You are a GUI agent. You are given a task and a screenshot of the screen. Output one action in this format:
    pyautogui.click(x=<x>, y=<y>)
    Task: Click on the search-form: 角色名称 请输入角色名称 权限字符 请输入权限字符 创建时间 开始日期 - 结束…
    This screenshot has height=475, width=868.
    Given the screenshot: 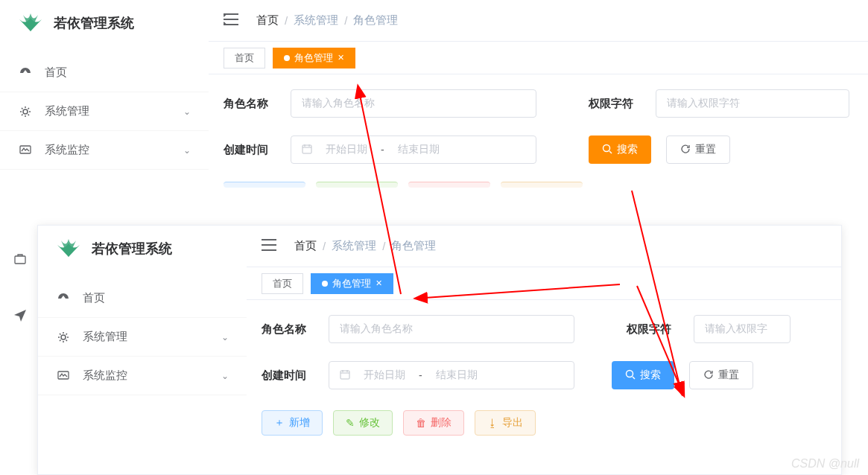 What is the action you would take?
    pyautogui.click(x=538, y=119)
    